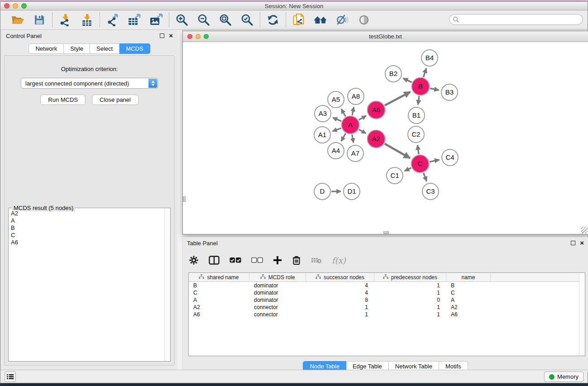 This screenshot has width=588, height=386. Describe the element at coordinates (90, 285) in the screenshot. I see `mcds-result-group: MCDS result (5 nodes) A2ABCA6` at that location.